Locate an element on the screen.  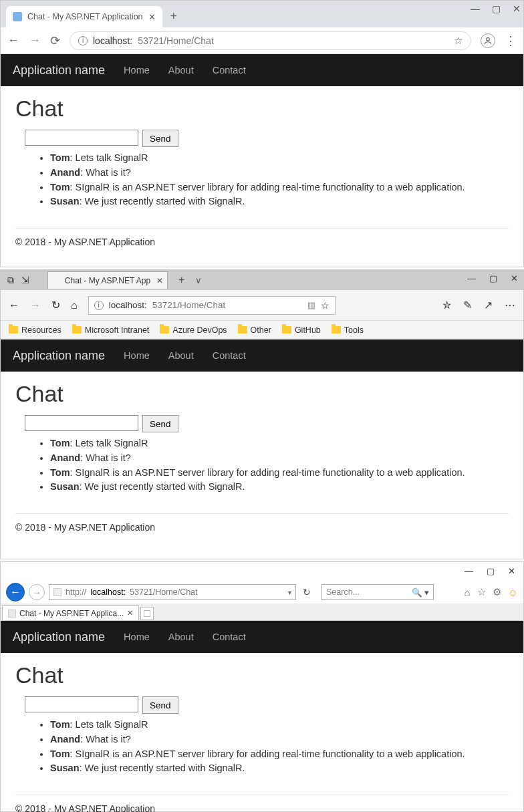
edge-tab: Chat - My ASP.NET App ✕ is located at coordinates (108, 280).